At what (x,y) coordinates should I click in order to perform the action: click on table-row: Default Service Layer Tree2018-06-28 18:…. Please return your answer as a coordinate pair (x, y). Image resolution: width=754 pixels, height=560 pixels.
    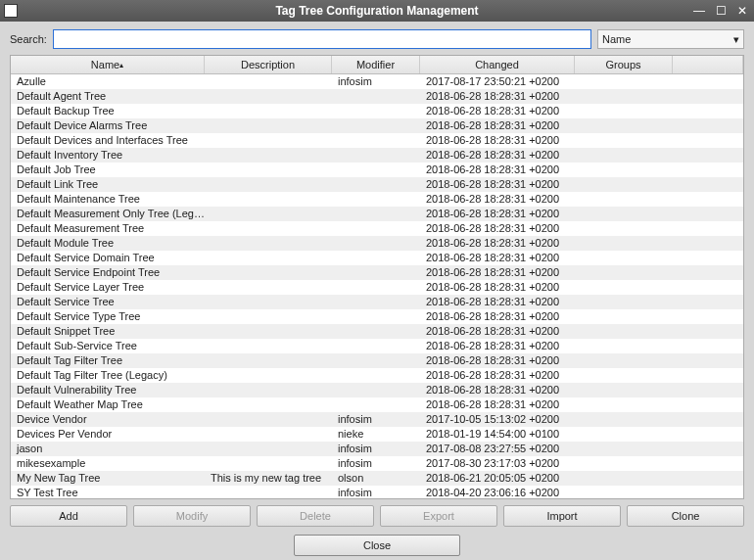
    Looking at the image, I should click on (377, 288).